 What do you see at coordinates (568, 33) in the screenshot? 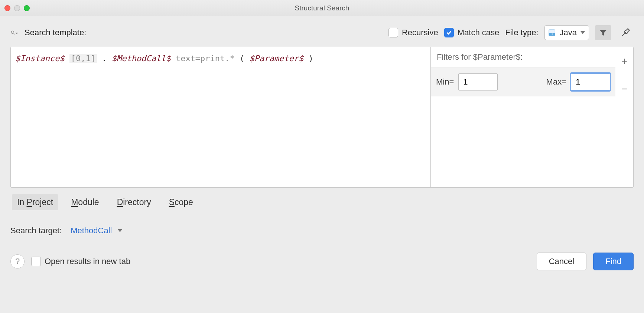
I see `file-type-value: Java` at bounding box center [568, 33].